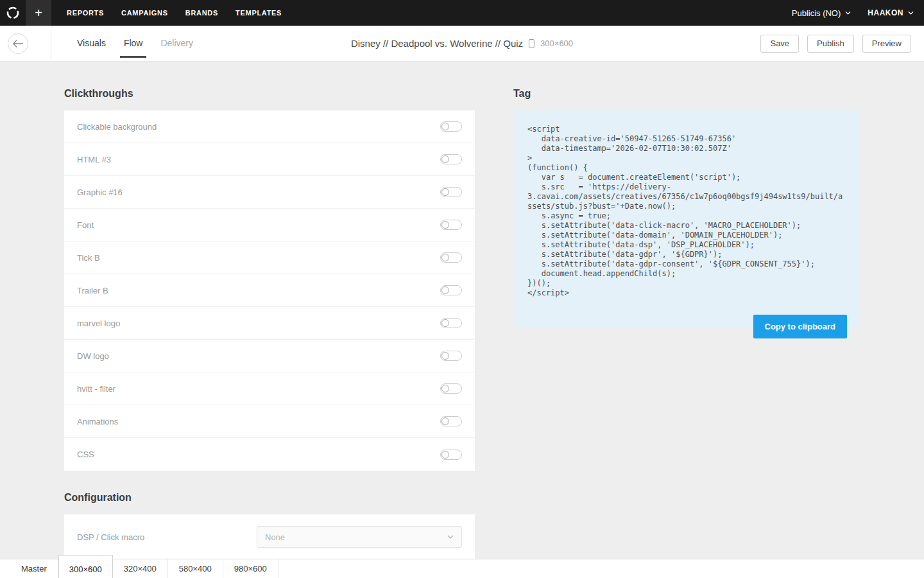 The image size is (924, 578). I want to click on preview-button: Preview, so click(887, 44).